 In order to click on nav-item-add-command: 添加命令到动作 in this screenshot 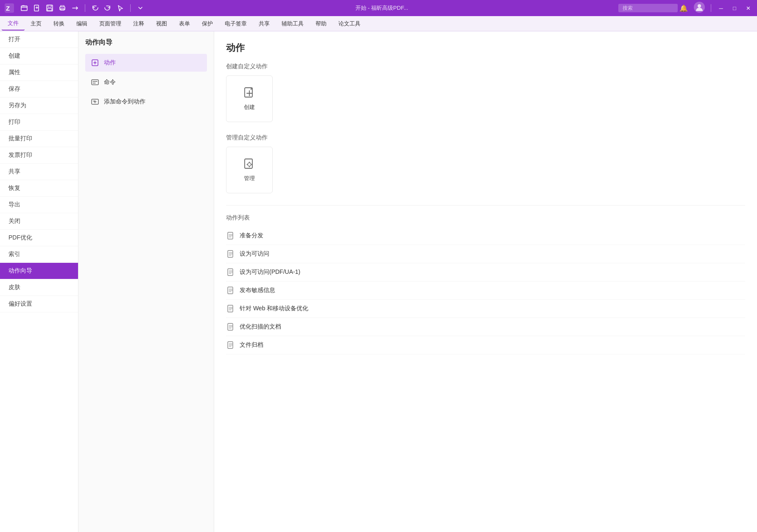, I will do `click(146, 102)`.